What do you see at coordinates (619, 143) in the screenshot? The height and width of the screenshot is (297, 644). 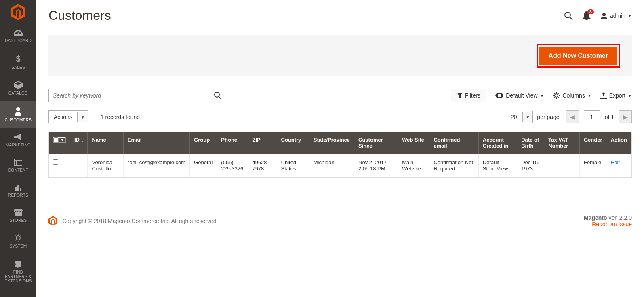 I see `col-action: Action` at bounding box center [619, 143].